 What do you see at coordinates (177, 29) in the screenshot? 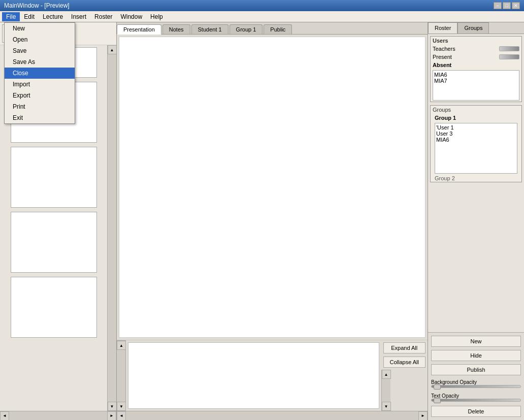
I see `tab-notes: Notes` at bounding box center [177, 29].